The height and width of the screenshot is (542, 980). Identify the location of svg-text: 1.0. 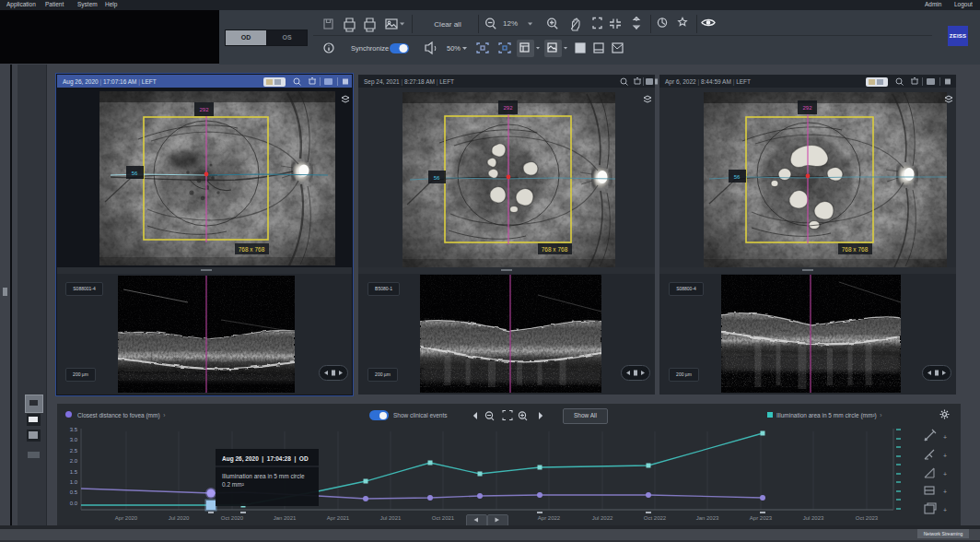
(74, 482).